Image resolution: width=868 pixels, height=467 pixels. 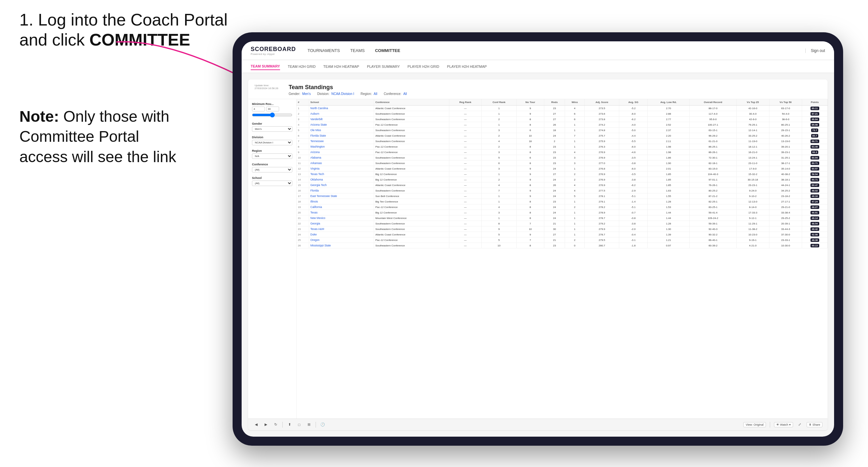 What do you see at coordinates (562, 174) in the screenshot?
I see `table-row: 13Texas TechBig 12 Conference—19272276.9…` at bounding box center [562, 174].